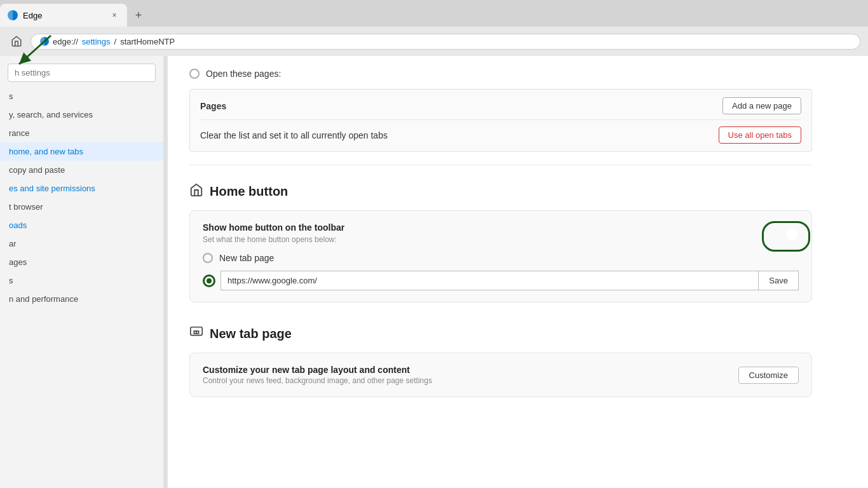 The image size is (868, 488). Describe the element at coordinates (778, 281) in the screenshot. I see `save-url-button: Save` at that location.